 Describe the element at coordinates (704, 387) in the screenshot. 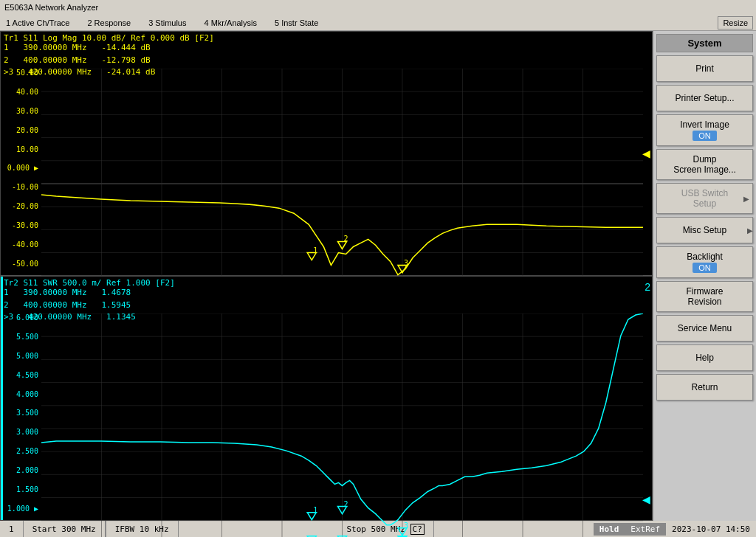

I see `return-button: Return` at that location.